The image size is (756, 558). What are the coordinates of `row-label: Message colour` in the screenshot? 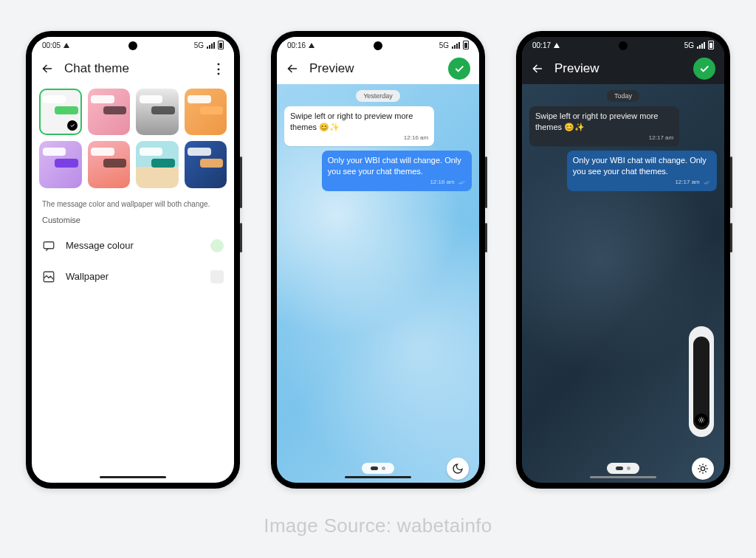 It's located at (133, 245).